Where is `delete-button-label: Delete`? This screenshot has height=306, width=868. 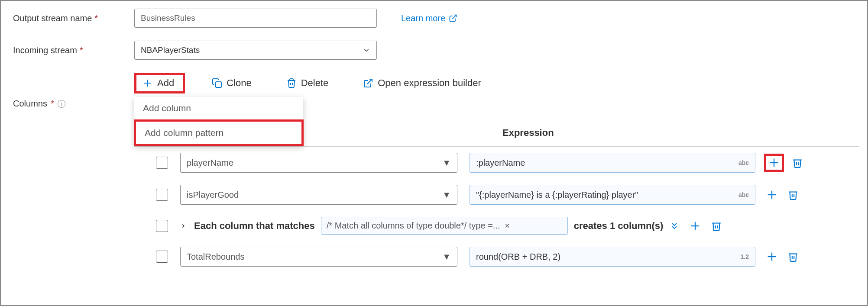
delete-button-label: Delete is located at coordinates (315, 83).